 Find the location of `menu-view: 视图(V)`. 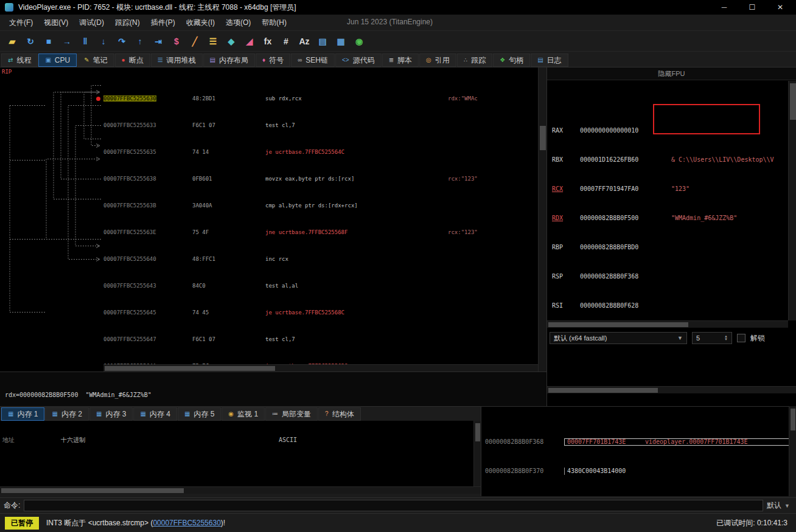

menu-view: 视图(V) is located at coordinates (56, 23).